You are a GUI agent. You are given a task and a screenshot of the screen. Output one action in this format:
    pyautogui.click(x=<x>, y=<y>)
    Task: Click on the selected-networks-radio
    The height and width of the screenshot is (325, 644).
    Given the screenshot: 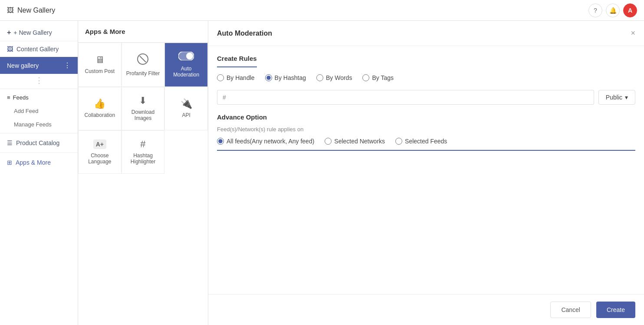 What is the action you would take?
    pyautogui.click(x=328, y=141)
    